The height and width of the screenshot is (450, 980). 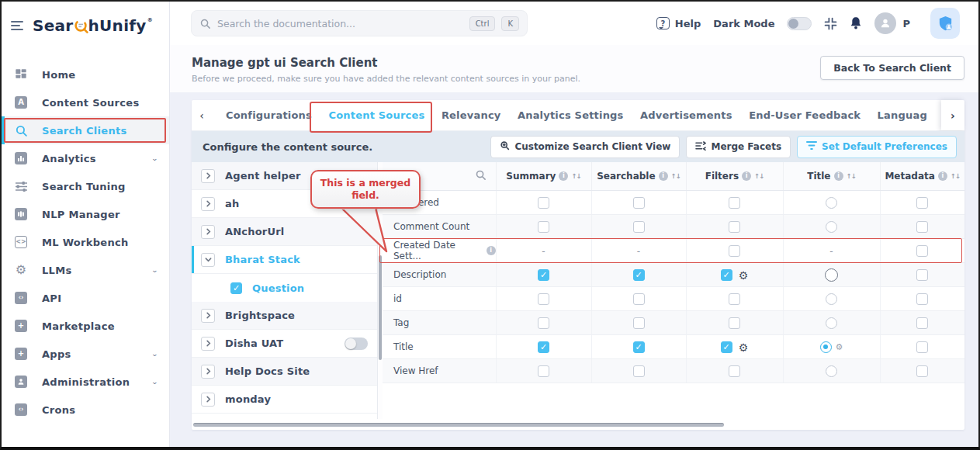 I want to click on documentation-search: Ctrl K, so click(x=359, y=23).